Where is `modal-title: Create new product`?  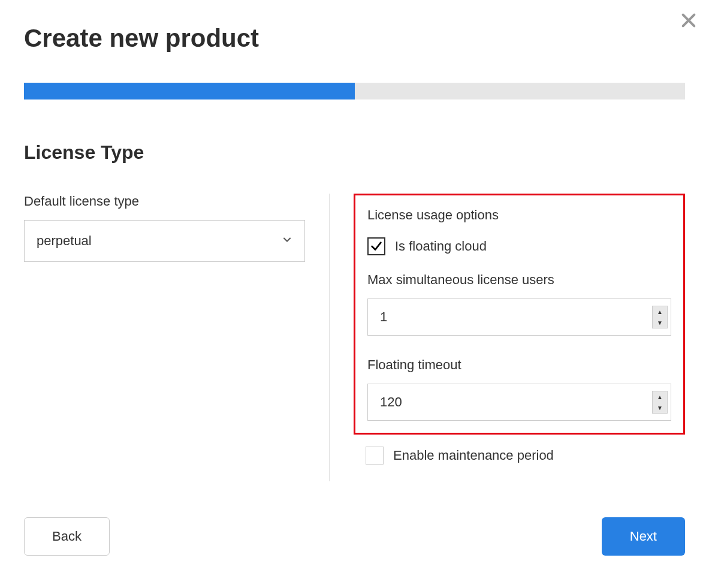
modal-title: Create new product is located at coordinates (355, 38).